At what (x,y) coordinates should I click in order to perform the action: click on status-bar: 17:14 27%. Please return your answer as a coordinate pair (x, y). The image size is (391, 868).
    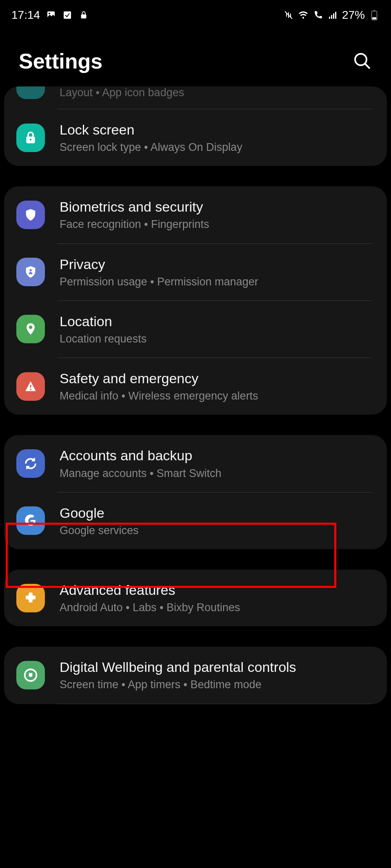
    Looking at the image, I should click on (196, 14).